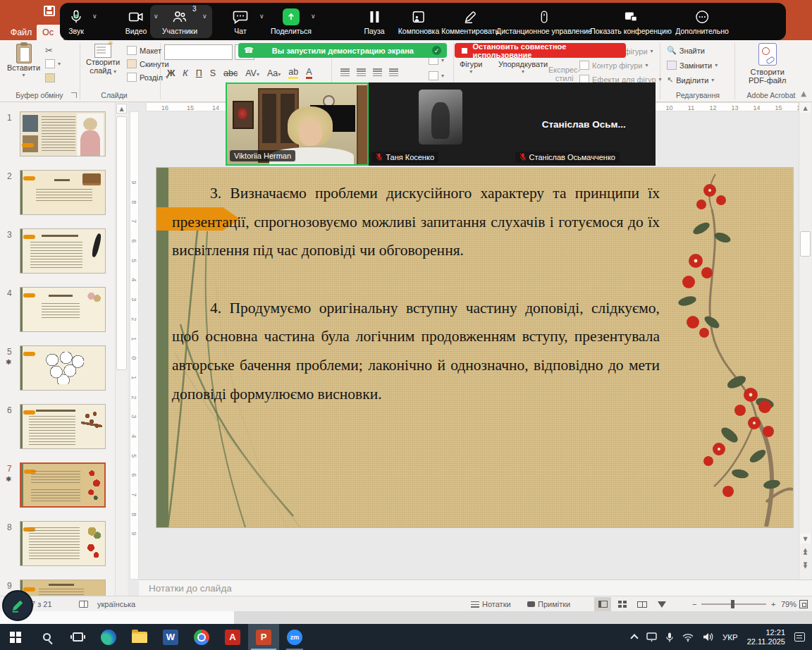 The image size is (812, 650). What do you see at coordinates (58, 431) in the screenshot?
I see `slide-thumb-row-6: 6` at bounding box center [58, 431].